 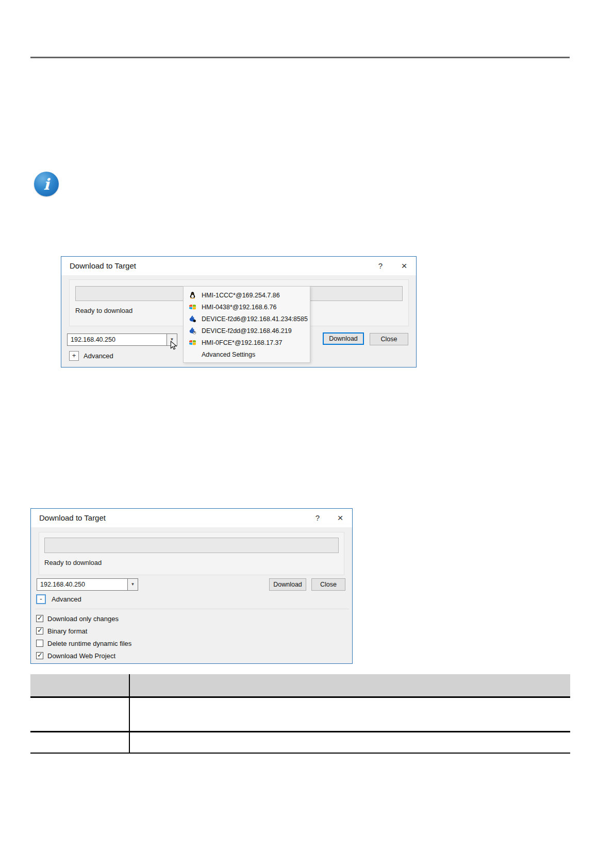 What do you see at coordinates (84, 643) in the screenshot?
I see `checkbox-delete-runtime-dynamic-files: ✓ Delete runtime dynamic files` at bounding box center [84, 643].